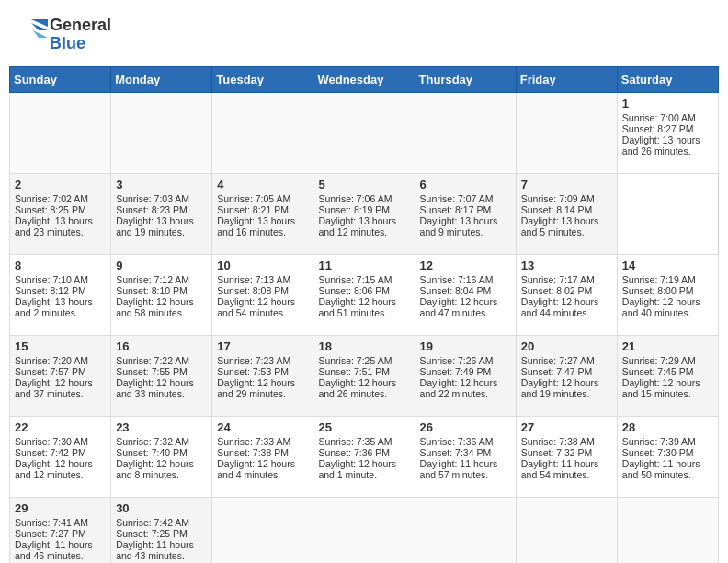  What do you see at coordinates (566, 294) in the screenshot?
I see `calendar-day-13: 13Sunrise: 7:17 AMSunset: 8:02 PMDayligh…` at bounding box center [566, 294].